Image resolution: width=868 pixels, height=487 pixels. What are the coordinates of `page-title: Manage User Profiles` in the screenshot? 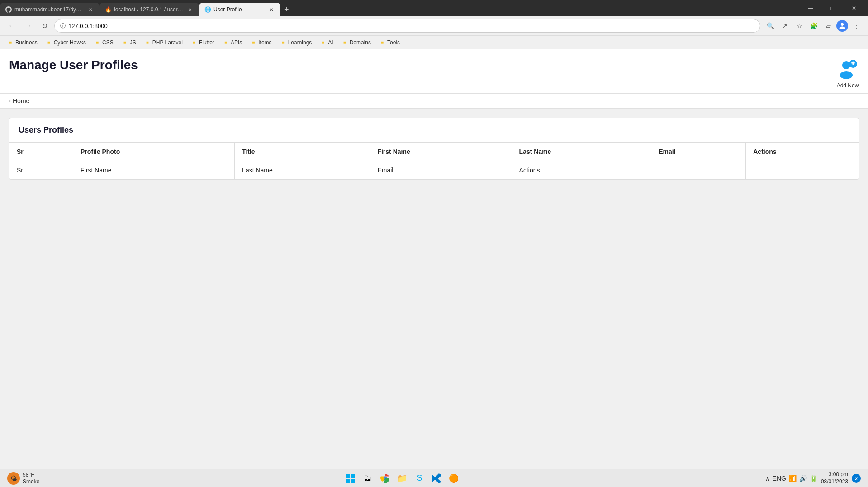 It's located at (73, 65).